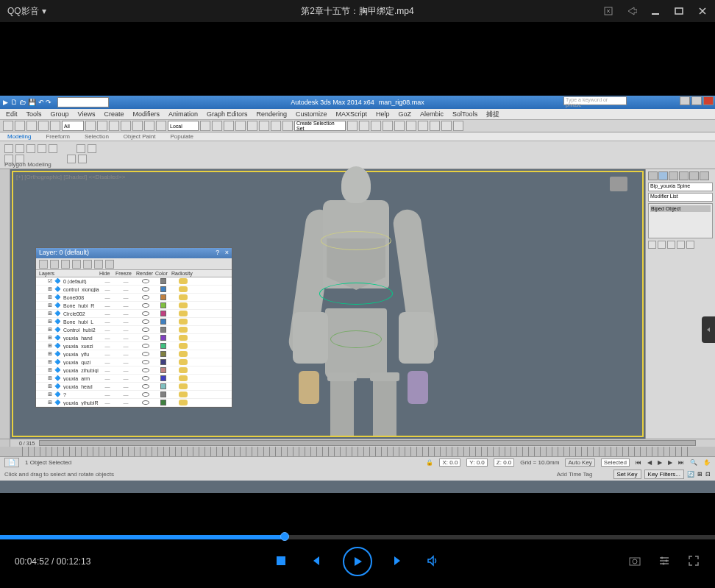 The height and width of the screenshot is (588, 715). Describe the element at coordinates (694, 462) in the screenshot. I see `nav-zoom-icon: 🔍` at that location.